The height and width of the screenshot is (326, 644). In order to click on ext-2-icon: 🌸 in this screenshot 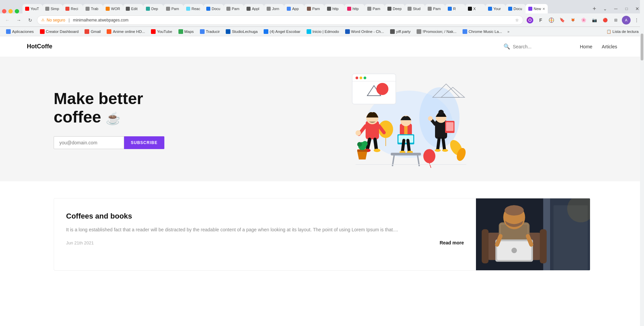, I will do `click(584, 20)`.